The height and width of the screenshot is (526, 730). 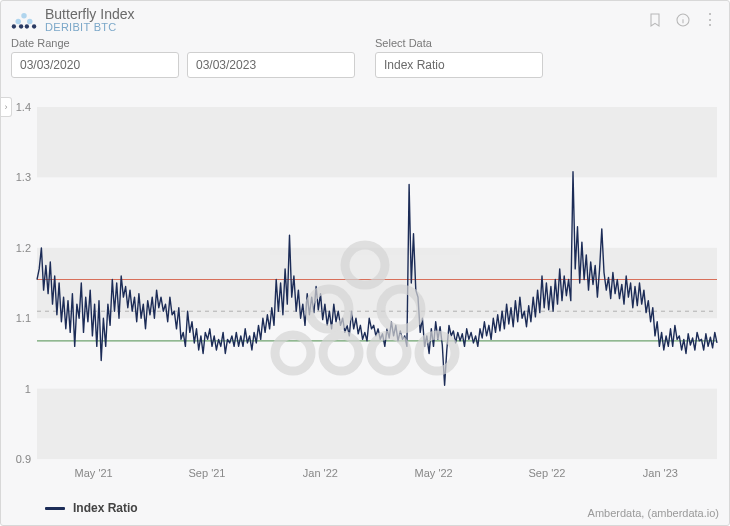 What do you see at coordinates (655, 20) in the screenshot?
I see `bookmark-icon` at bounding box center [655, 20].